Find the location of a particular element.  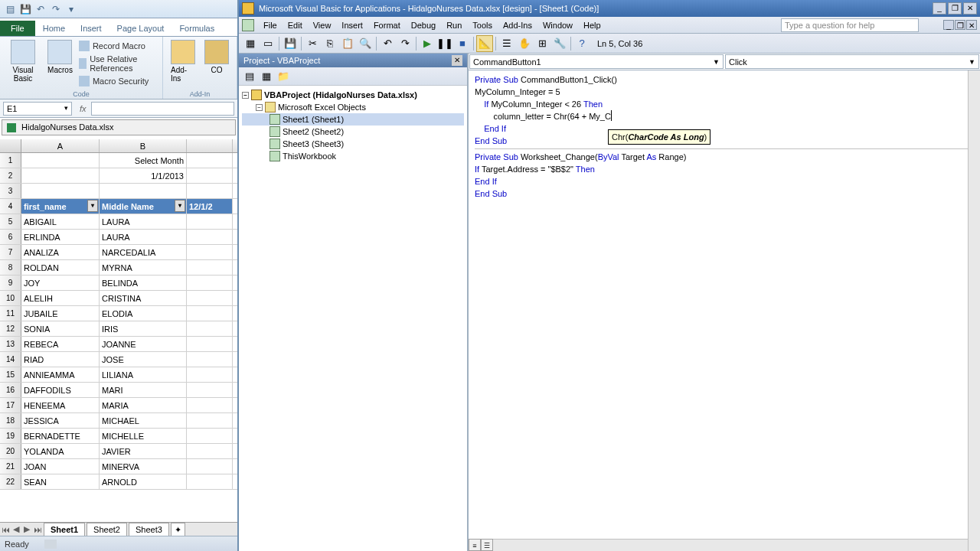

reset-button: ■ is located at coordinates (462, 44).